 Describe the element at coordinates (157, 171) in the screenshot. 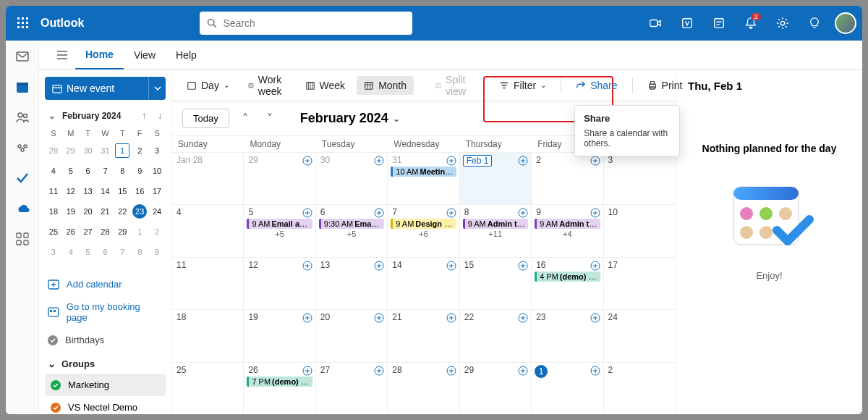

I see `minical-day: 10` at that location.